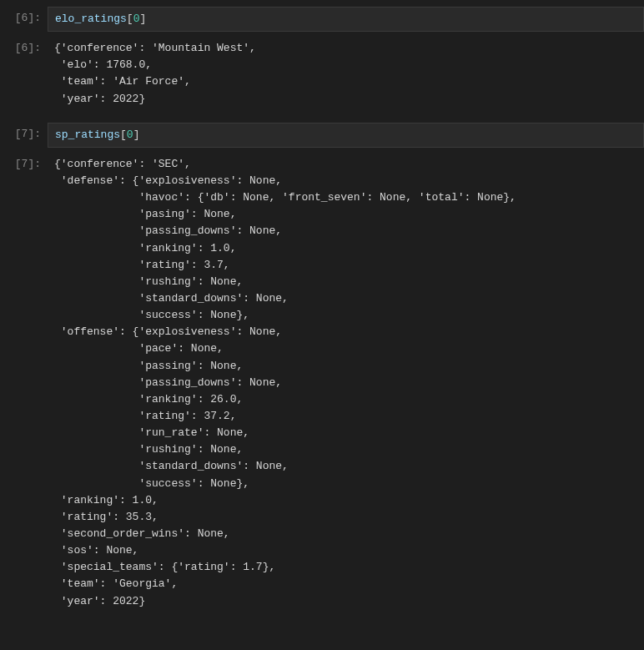 This screenshot has width=644, height=650. I want to click on output-line: 'offense': {'explosiveness': None,, so click(345, 332).